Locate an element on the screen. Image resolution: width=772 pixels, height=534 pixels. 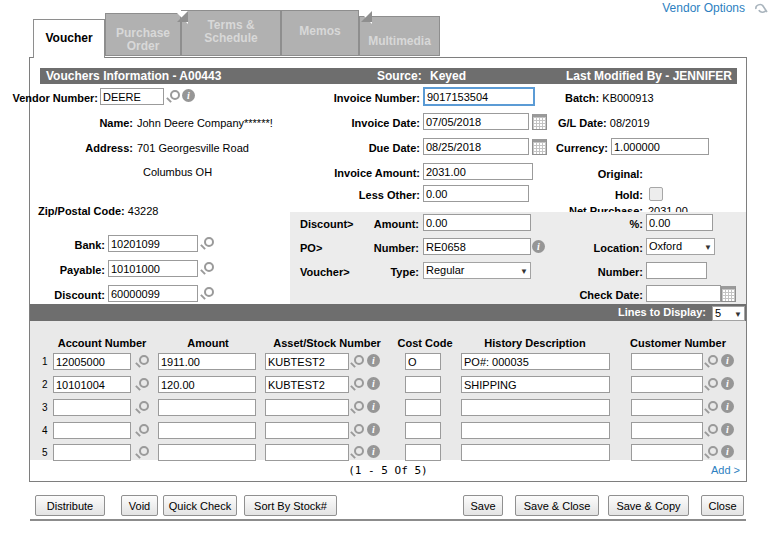
invoice-date-input is located at coordinates (476, 122).